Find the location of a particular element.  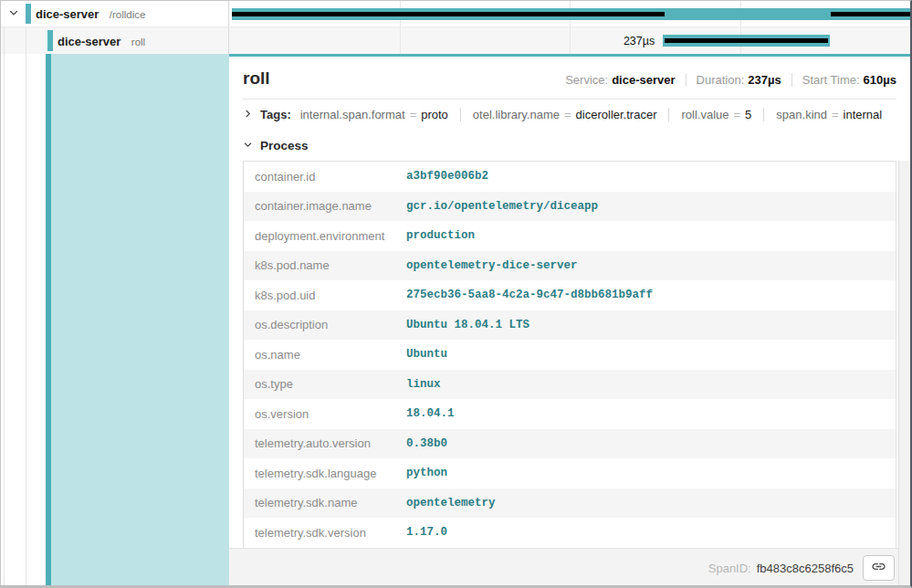

spanid-value: fb483c8c6258f6c5 is located at coordinates (805, 568).